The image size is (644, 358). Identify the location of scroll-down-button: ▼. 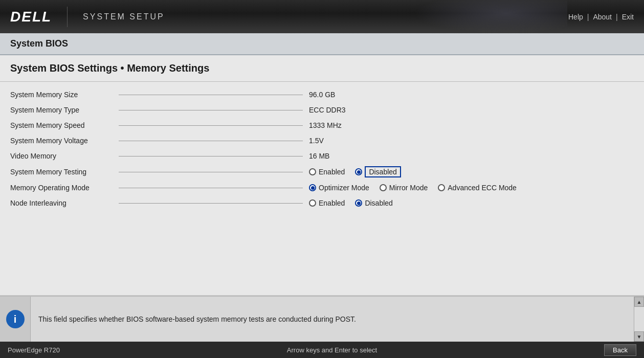
(639, 337).